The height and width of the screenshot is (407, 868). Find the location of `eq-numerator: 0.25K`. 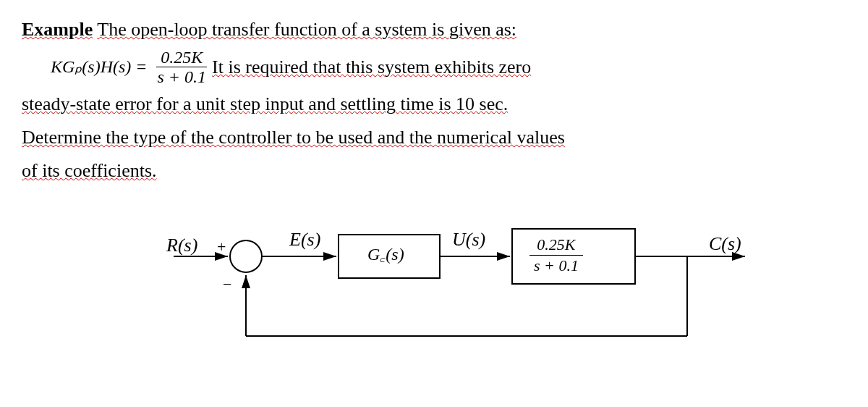

eq-numerator: 0.25K is located at coordinates (182, 58).